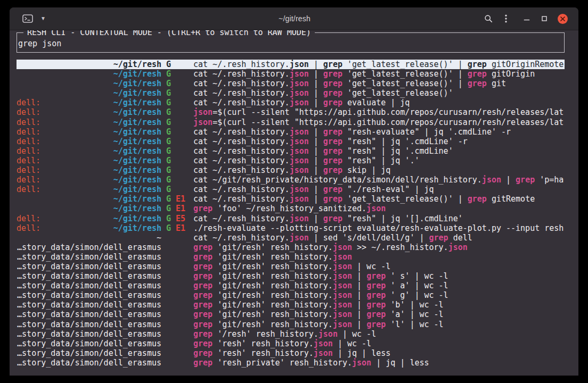  Describe the element at coordinates (544, 19) in the screenshot. I see `restore-button` at that location.